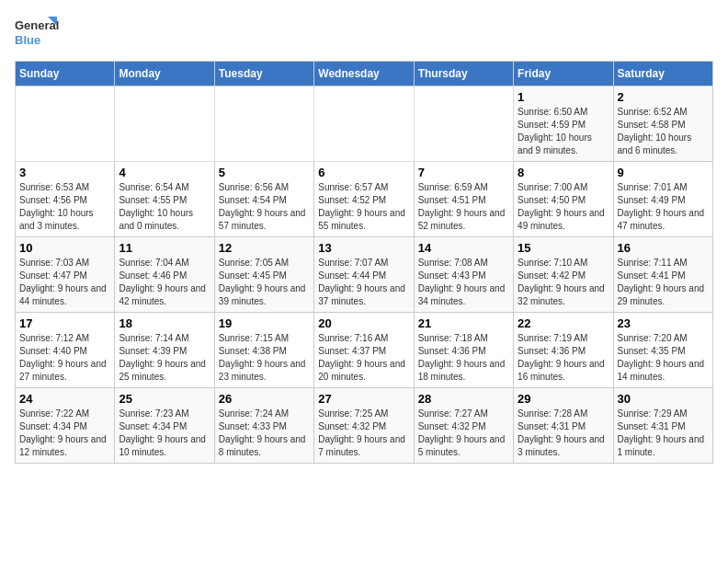 The image size is (728, 563). Describe the element at coordinates (64, 358) in the screenshot. I see `day-info: Sunrise: 7:12 AMSunset: 4:40 PMDaylight:…` at that location.